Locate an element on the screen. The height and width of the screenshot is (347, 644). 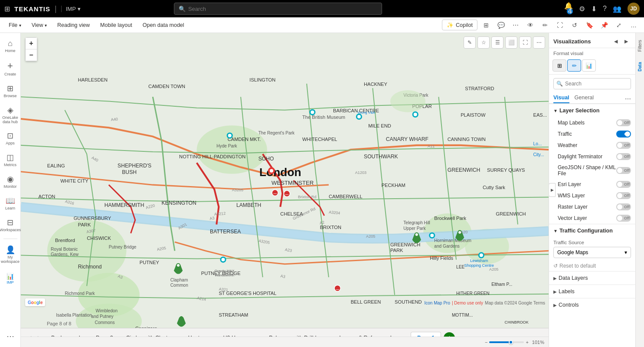
workspace-selector: IMP ▾ is located at coordinates (71, 9).